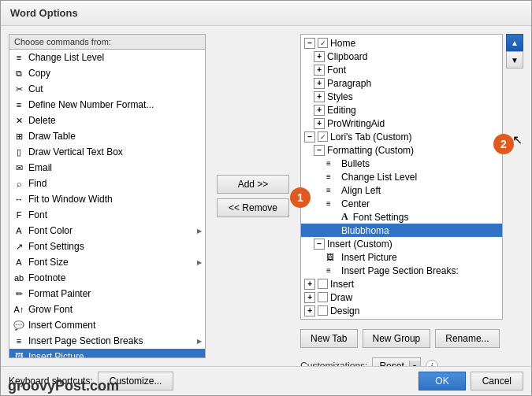  I want to click on list-item-label-copy: Copy, so click(39, 73).